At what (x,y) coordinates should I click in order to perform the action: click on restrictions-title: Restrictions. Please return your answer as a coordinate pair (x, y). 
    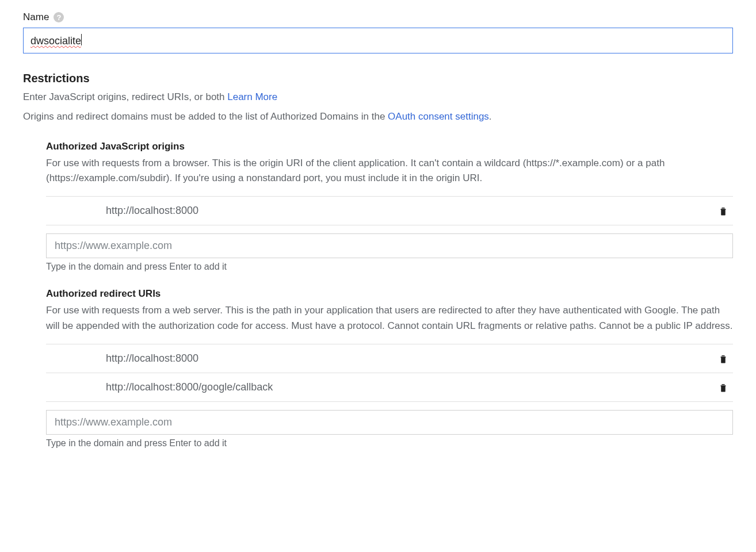
    Looking at the image, I should click on (378, 78).